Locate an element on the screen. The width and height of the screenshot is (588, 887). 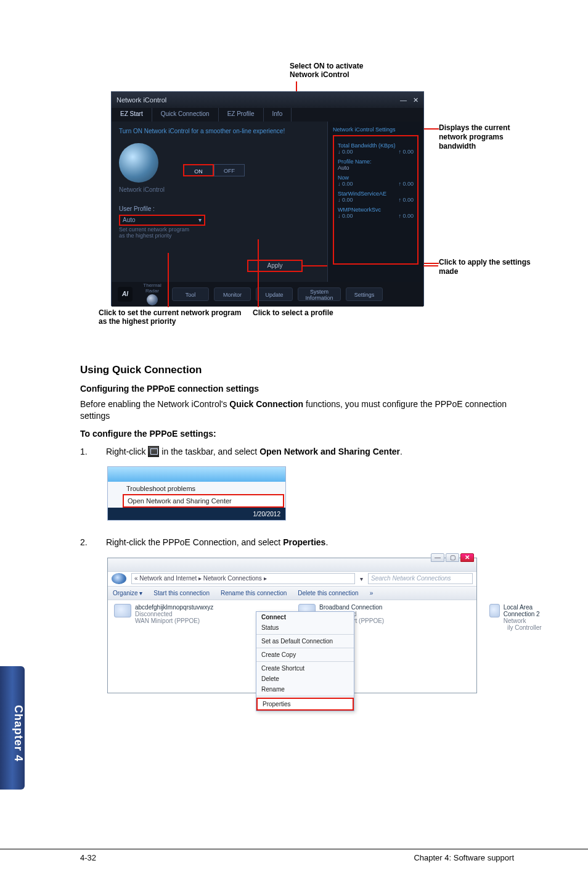
network-tray-icon is located at coordinates (153, 452).